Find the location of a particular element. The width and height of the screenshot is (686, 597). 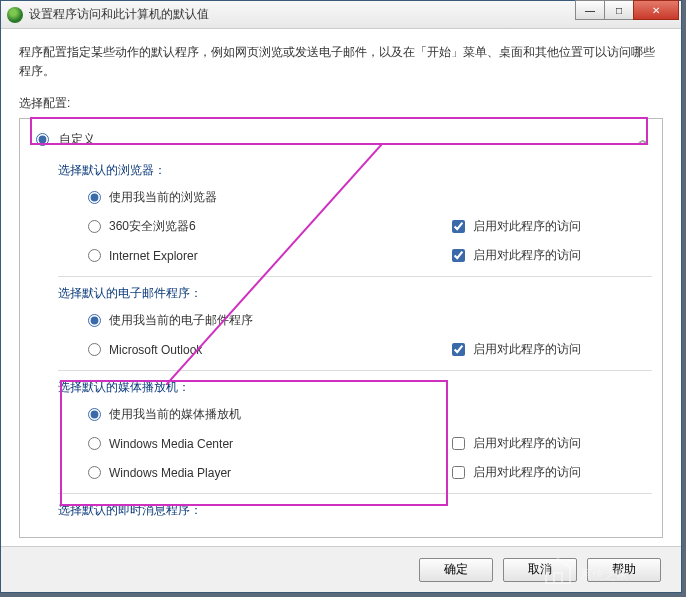

browser-current-label: 使用我当前的浏览器 is located at coordinates (163, 198).